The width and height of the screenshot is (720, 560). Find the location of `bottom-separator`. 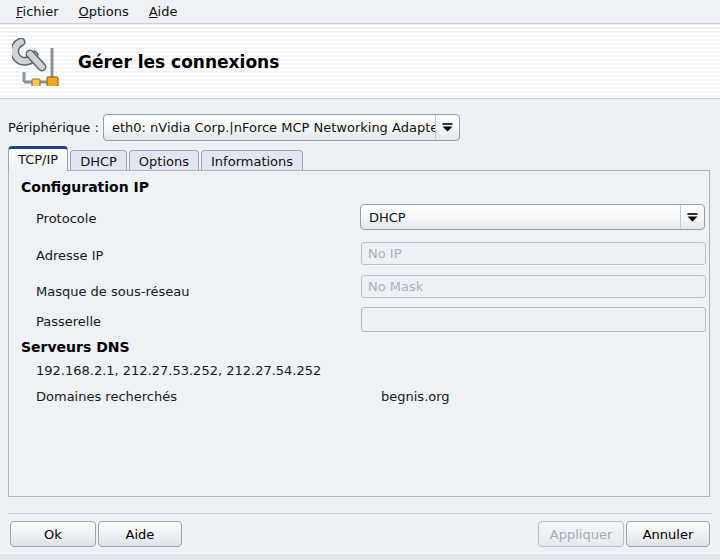

bottom-separator is located at coordinates (360, 514).